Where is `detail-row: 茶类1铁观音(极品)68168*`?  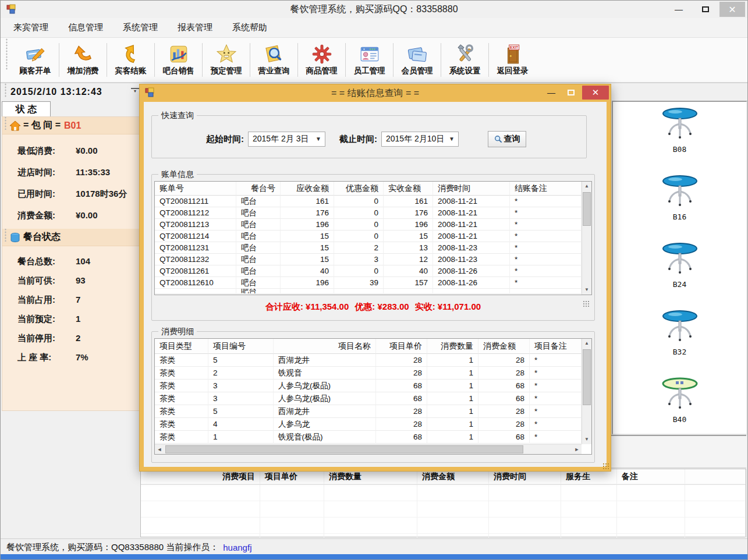
detail-row: 茶类1铁观音(极品)68168* is located at coordinates (368, 437).